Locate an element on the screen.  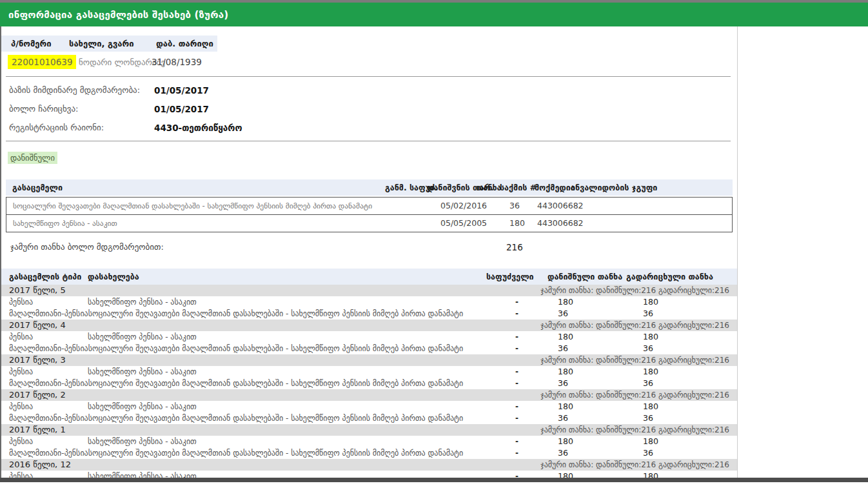
info-row: ბოლო ჩარიცხვა: 01/05/2017 is located at coordinates (369, 108).